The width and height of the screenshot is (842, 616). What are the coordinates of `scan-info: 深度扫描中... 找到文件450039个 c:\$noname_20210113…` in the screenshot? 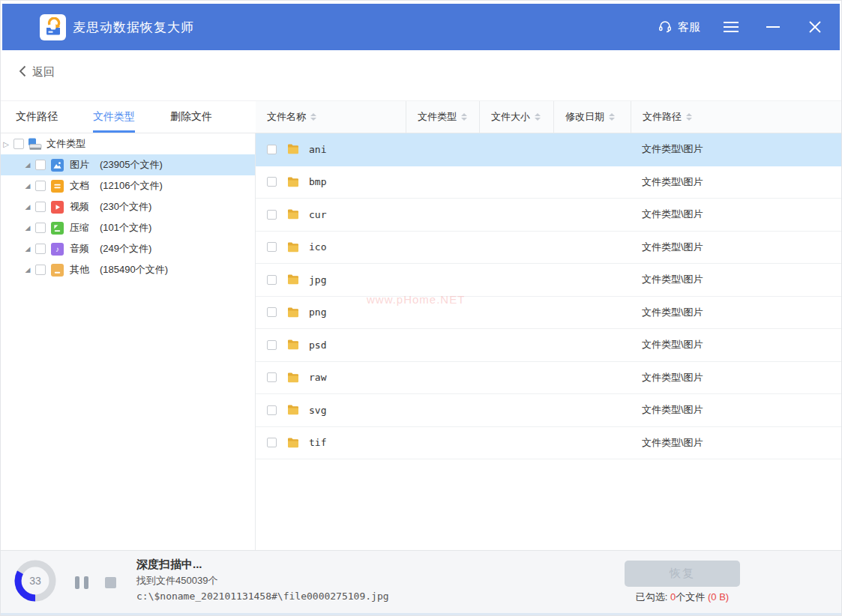 It's located at (262, 580).